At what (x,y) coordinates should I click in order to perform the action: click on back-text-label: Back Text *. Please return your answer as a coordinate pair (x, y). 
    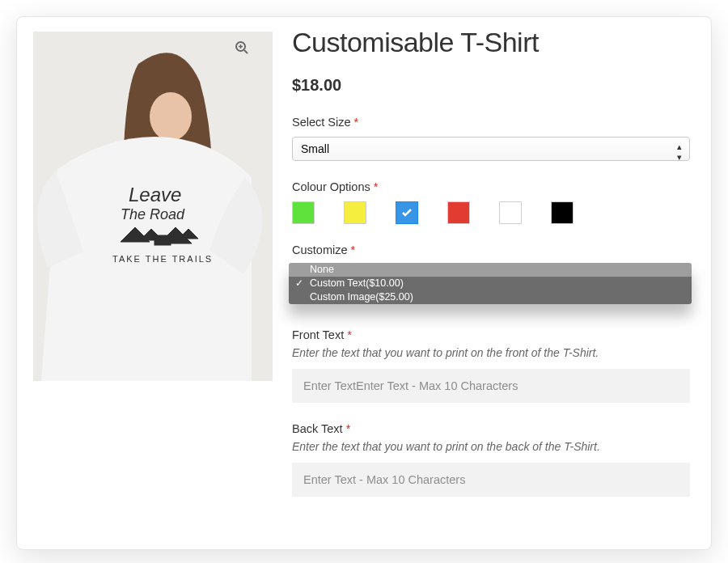
    Looking at the image, I should click on (491, 429).